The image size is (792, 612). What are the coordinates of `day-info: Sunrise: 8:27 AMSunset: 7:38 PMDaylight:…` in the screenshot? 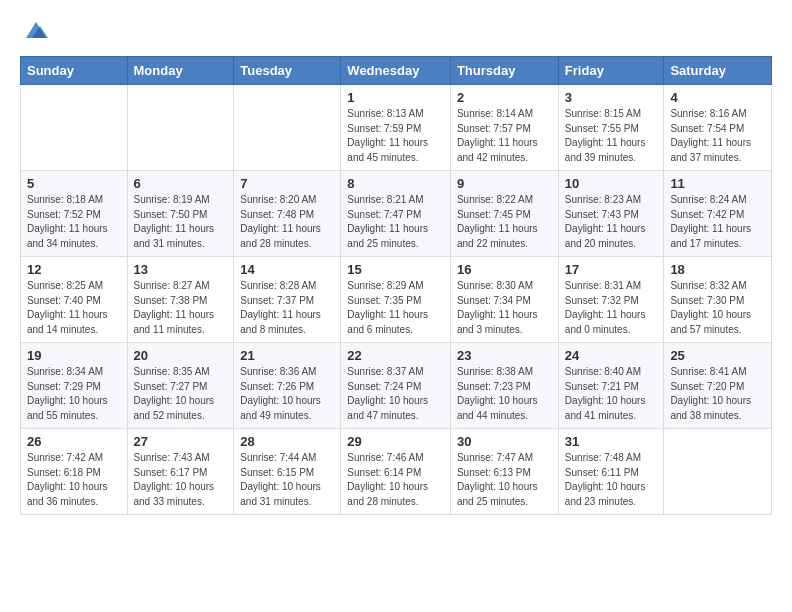 It's located at (181, 308).